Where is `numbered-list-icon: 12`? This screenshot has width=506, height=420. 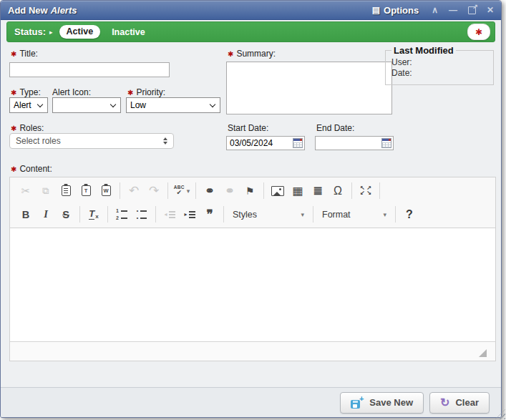 numbered-list-icon: 12 is located at coordinates (122, 215).